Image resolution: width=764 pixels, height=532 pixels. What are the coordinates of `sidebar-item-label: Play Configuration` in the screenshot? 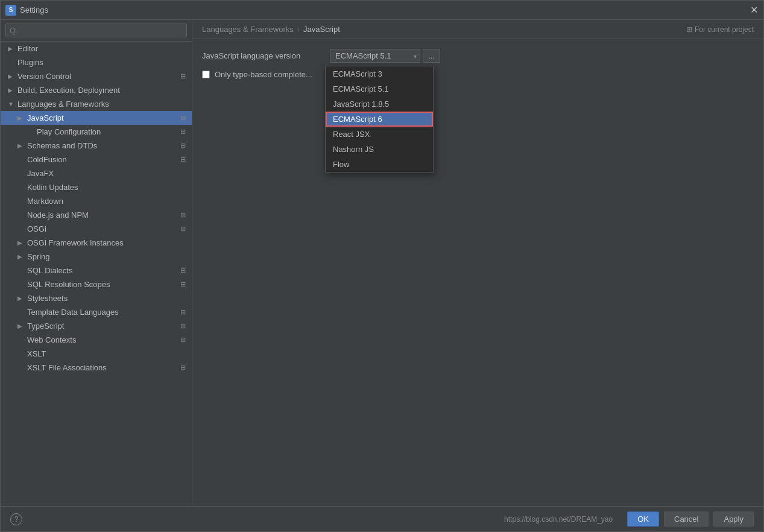 It's located at (69, 131).